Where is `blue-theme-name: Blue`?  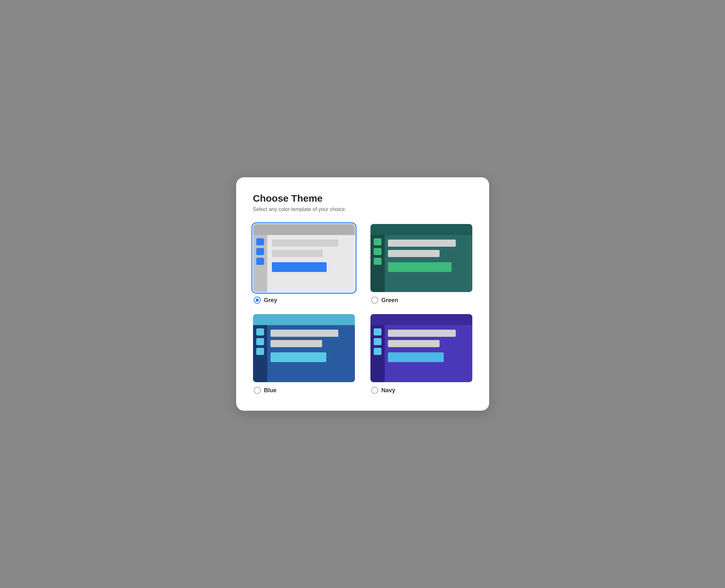
blue-theme-name: Blue is located at coordinates (270, 391).